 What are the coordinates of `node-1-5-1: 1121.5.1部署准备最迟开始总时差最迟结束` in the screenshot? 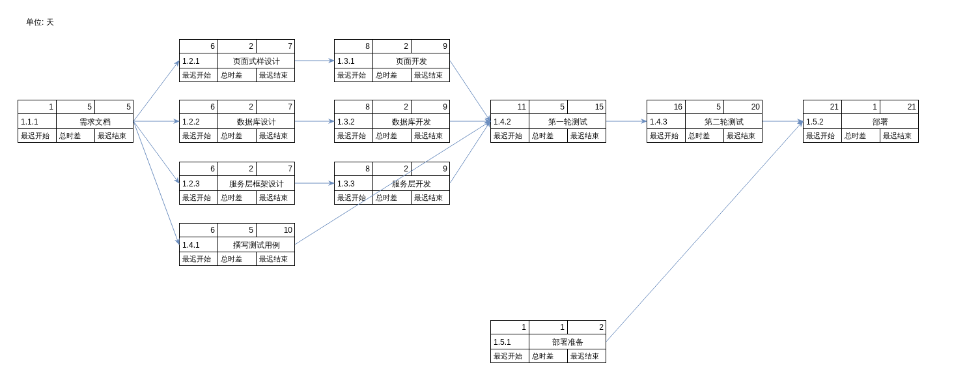 It's located at (548, 342).